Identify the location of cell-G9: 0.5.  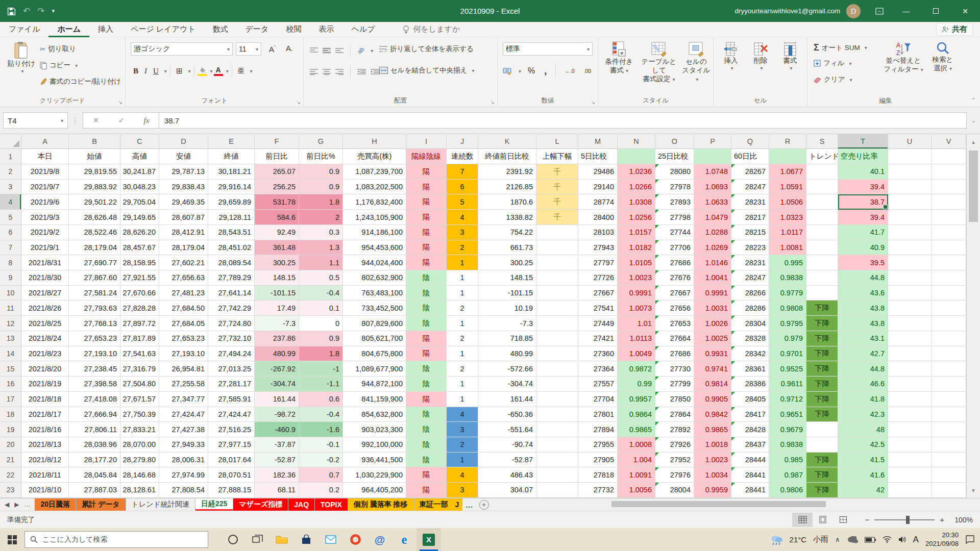
(321, 278).